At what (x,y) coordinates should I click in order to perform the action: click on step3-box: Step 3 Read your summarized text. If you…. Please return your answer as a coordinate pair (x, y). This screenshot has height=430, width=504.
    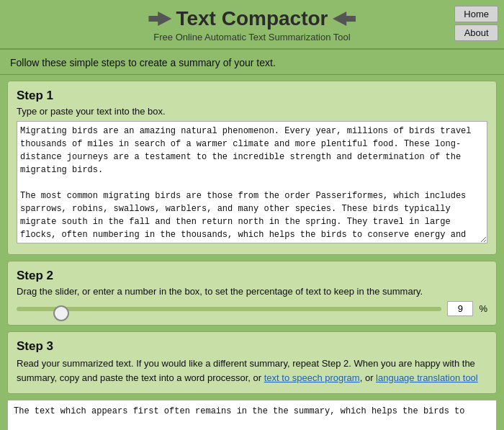
    Looking at the image, I should click on (252, 363).